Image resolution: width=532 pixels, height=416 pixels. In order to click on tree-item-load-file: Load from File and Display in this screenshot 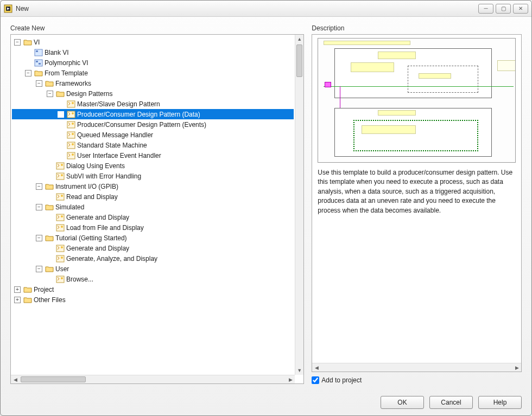, I will do `click(153, 228)`.